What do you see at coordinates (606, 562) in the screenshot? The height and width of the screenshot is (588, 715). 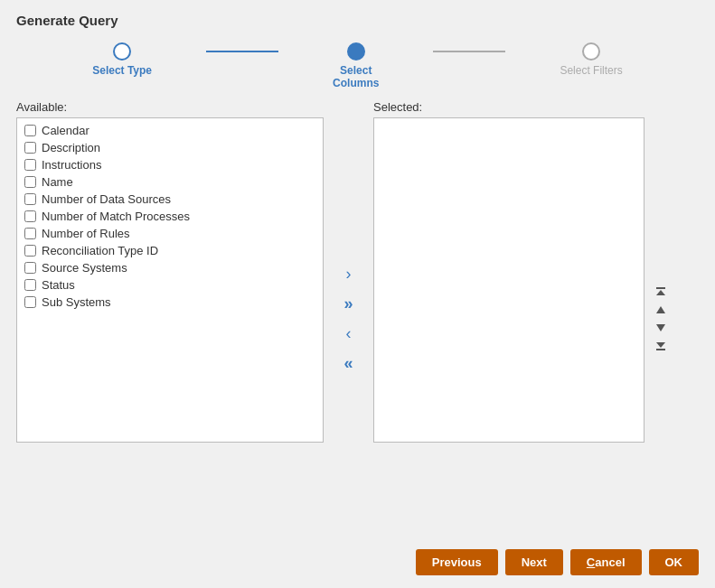 I see `cancel-button: Cancel` at bounding box center [606, 562].